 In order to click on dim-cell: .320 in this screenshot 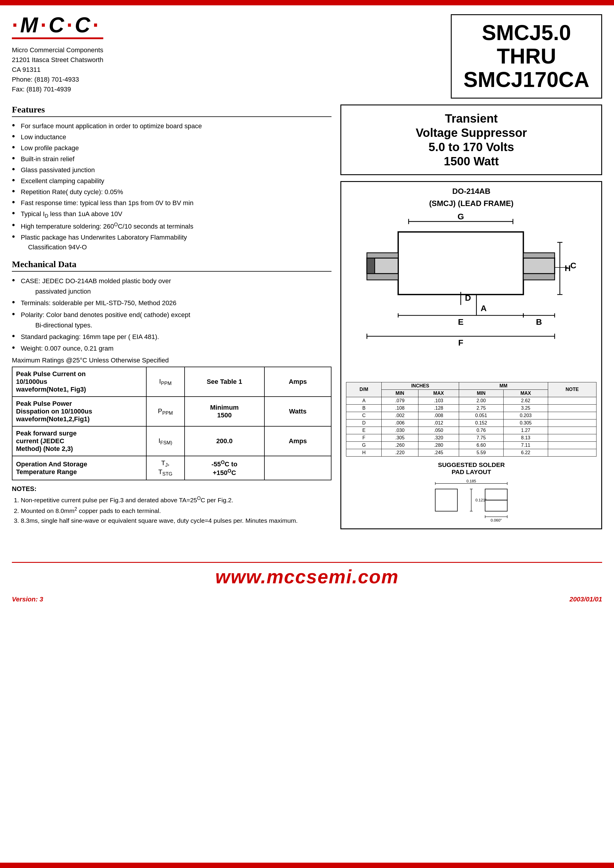, I will do `click(439, 438)`.